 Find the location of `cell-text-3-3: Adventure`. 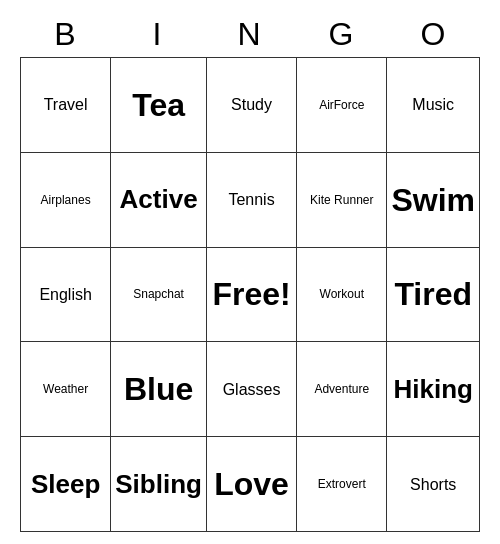

cell-text-3-3: Adventure is located at coordinates (342, 389).